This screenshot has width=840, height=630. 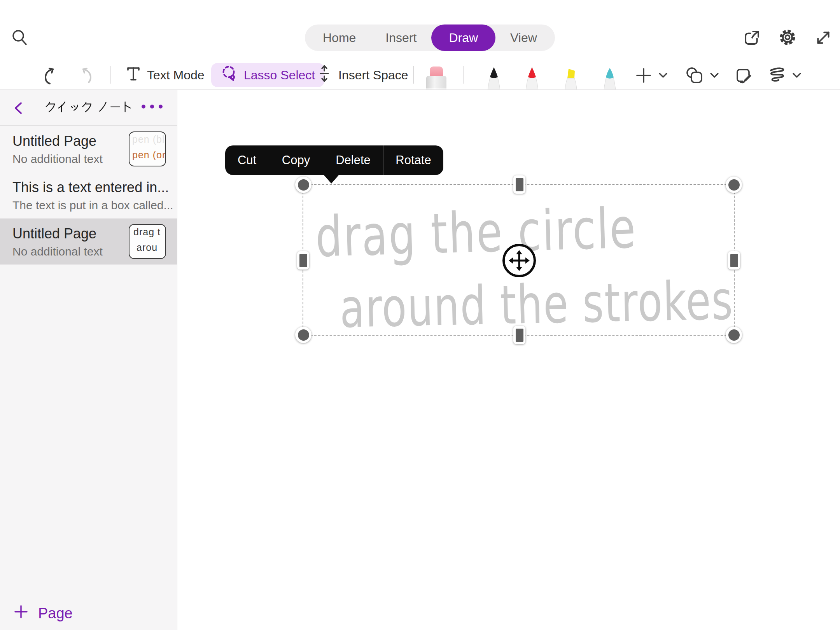 I want to click on search-icon, so click(x=20, y=38).